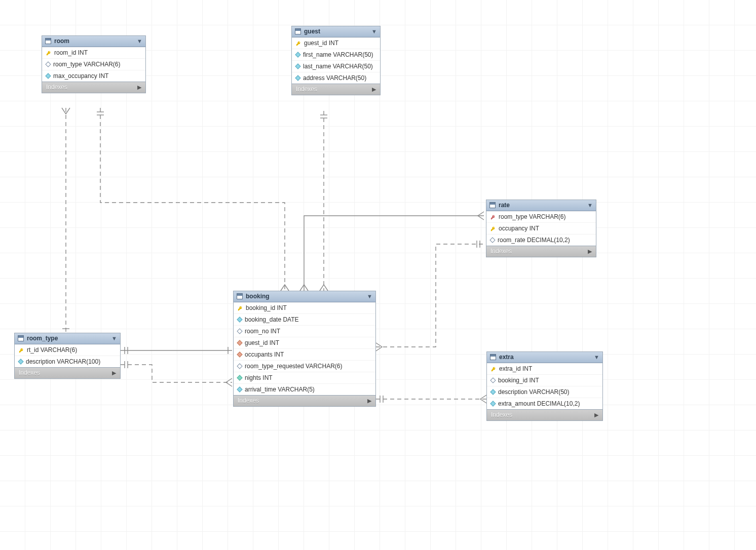 This screenshot has width=756, height=550. I want to click on column-row: last_name VARCHAR(50), so click(336, 66).